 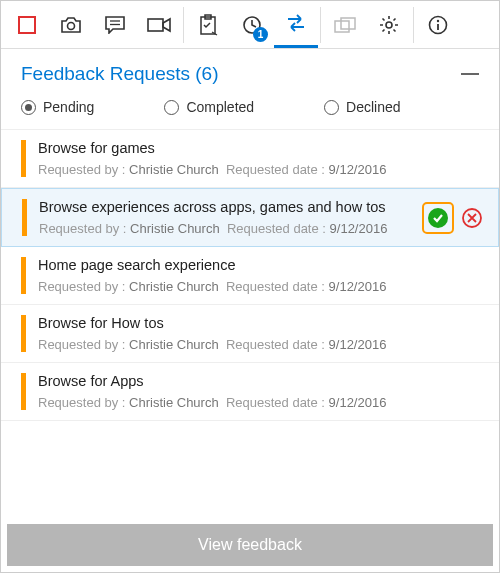 What do you see at coordinates (260, 34) in the screenshot?
I see `badge-count: 1` at bounding box center [260, 34].